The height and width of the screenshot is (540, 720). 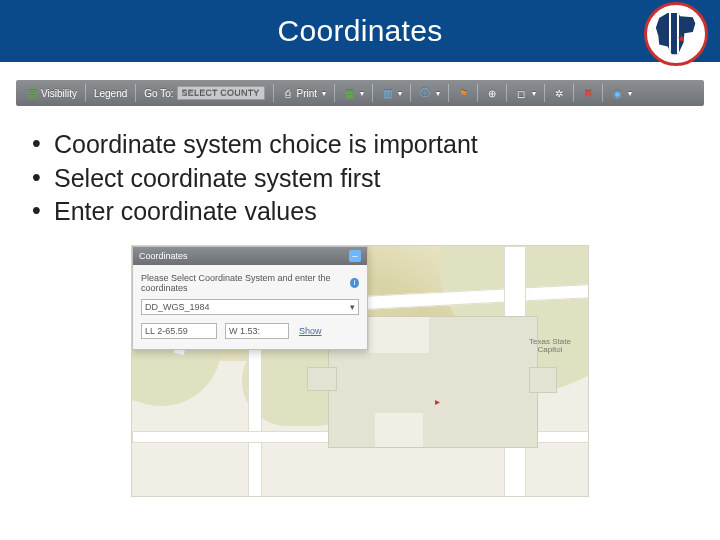 I want to click on more-dropdown: ◉, so click(x=622, y=93).